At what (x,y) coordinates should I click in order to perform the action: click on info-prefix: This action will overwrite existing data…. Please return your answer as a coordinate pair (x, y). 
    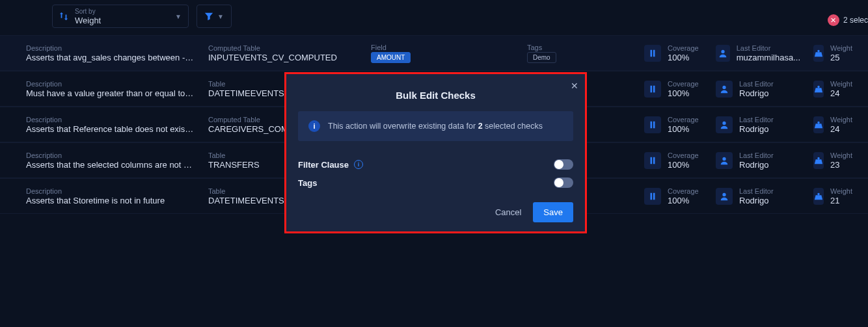
    Looking at the image, I should click on (403, 126).